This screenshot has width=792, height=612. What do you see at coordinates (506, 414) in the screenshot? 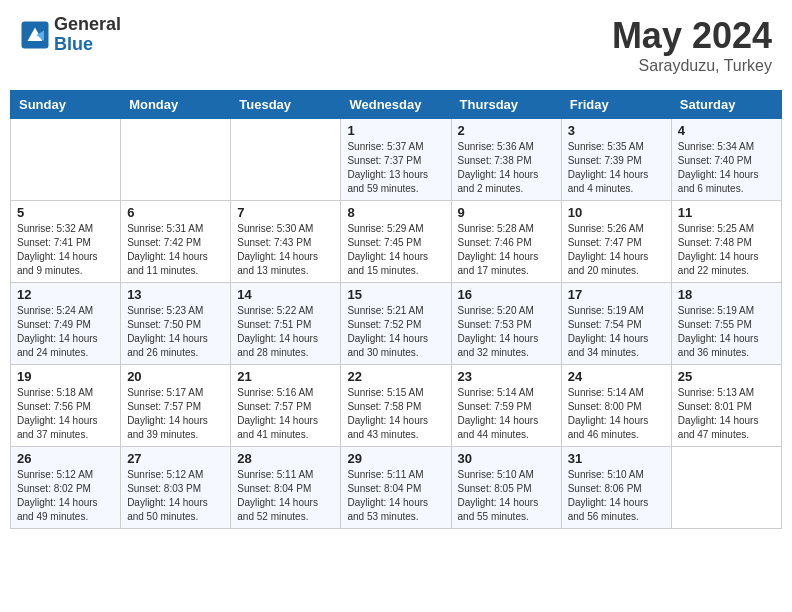
I see `day-info: Sunrise: 5:14 AM Sunset: 7:59 PM Dayligh…` at bounding box center [506, 414].